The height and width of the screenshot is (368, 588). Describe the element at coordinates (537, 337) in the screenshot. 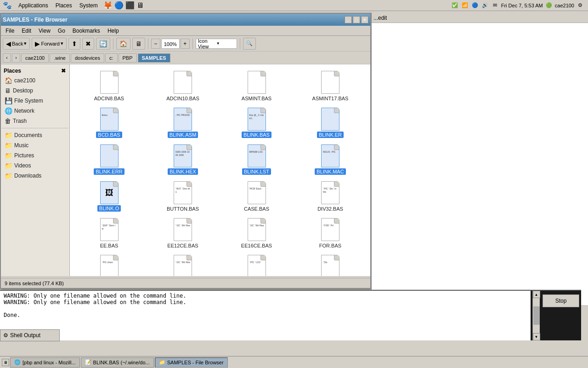

I see `scroll-down-arrow: ▼` at that location.